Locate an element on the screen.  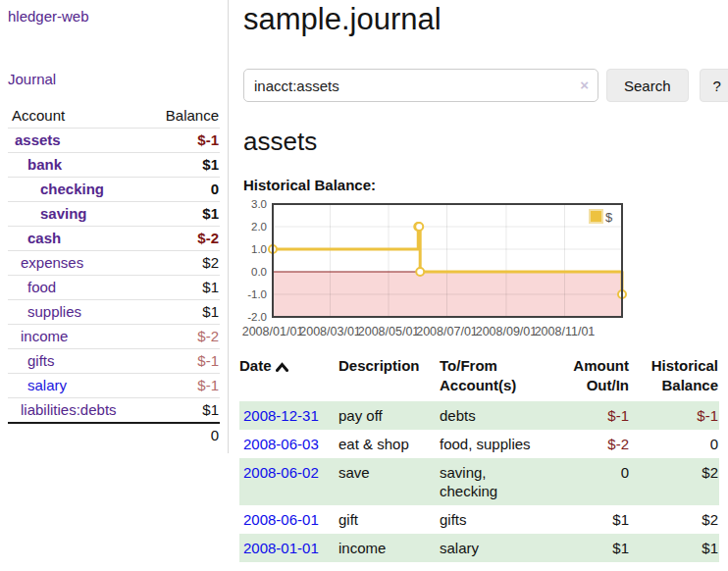
x-axis-tick-label: 2008/11/01 is located at coordinates (565, 332).